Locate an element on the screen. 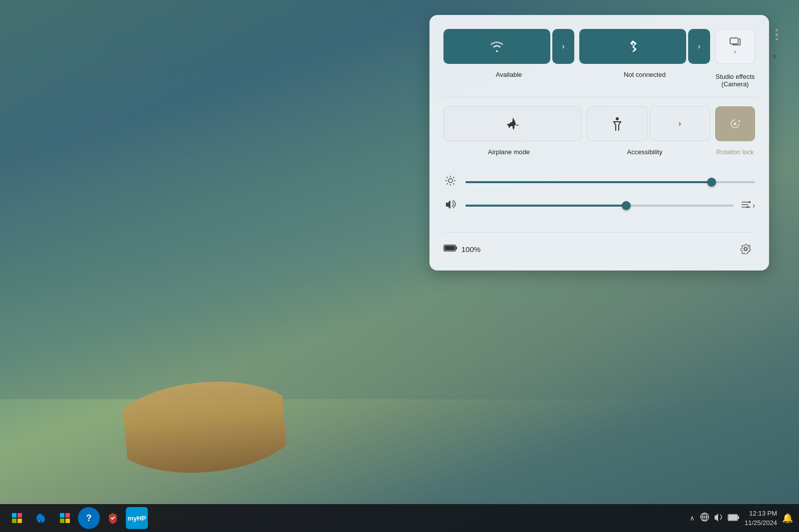  bluetooth-button is located at coordinates (633, 46).